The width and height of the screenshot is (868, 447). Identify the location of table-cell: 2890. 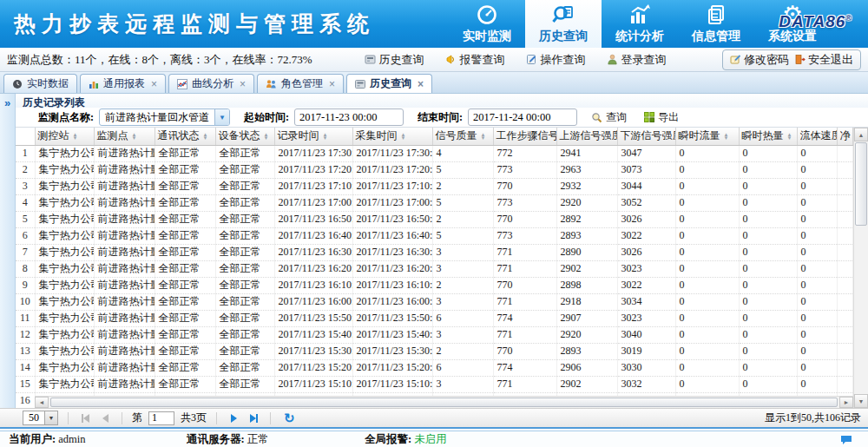
(587, 252).